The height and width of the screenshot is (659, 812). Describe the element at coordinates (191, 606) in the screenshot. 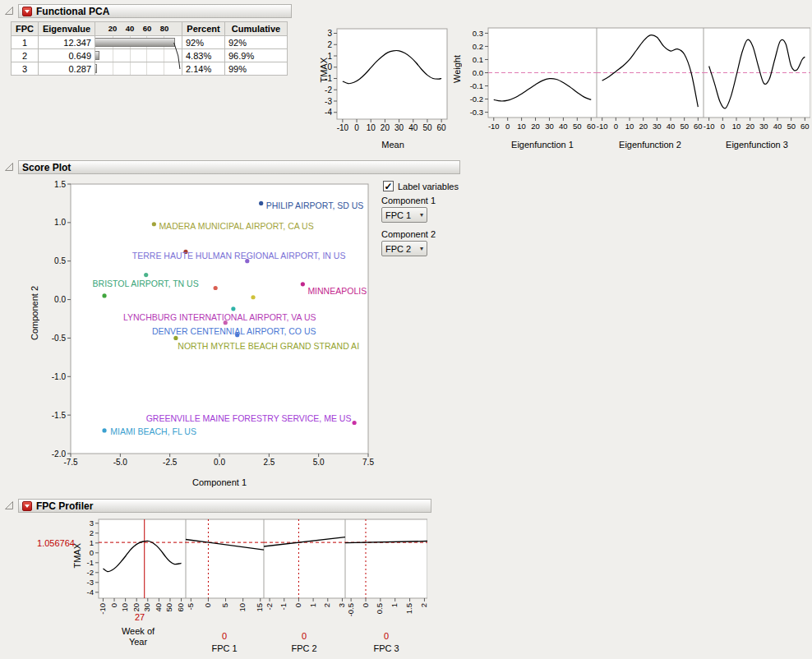

I see `svg-text: -5` at that location.